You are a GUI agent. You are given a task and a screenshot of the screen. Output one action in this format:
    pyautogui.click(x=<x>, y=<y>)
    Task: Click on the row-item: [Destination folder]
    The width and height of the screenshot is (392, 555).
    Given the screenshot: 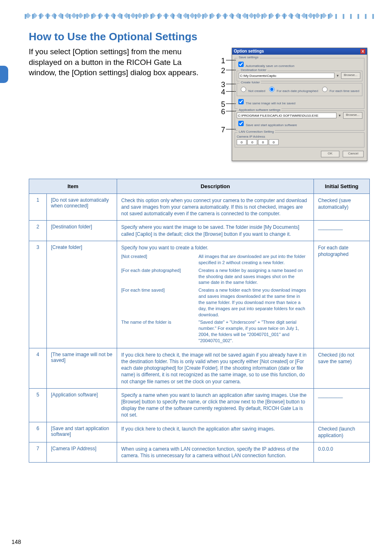 What is the action you would take?
    pyautogui.click(x=82, y=231)
    